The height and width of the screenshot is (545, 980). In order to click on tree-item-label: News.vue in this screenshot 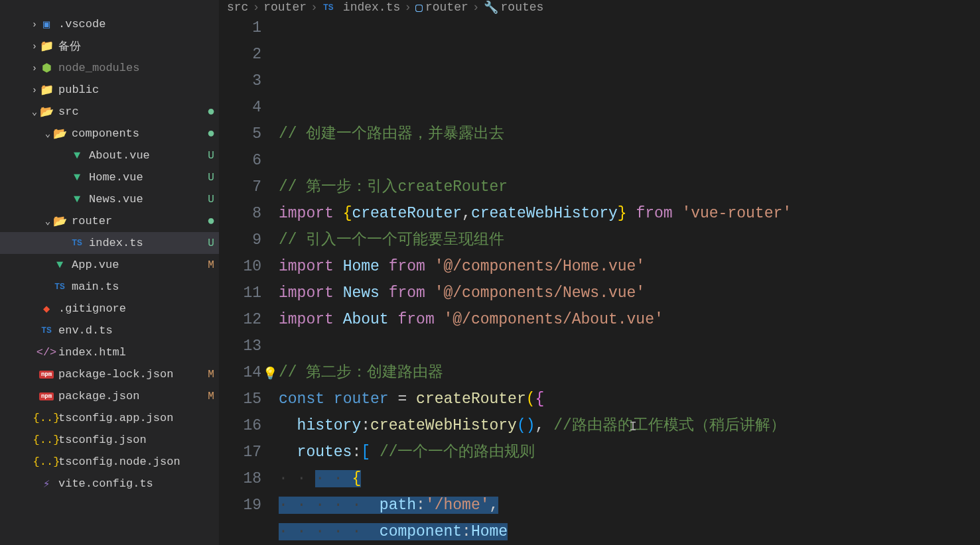, I will do `click(146, 199)`.